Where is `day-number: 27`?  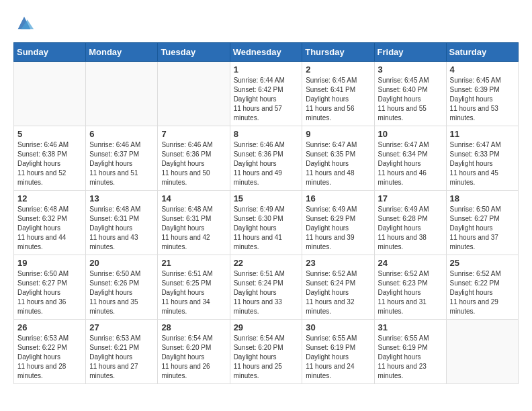 day-number: 27 is located at coordinates (122, 328).